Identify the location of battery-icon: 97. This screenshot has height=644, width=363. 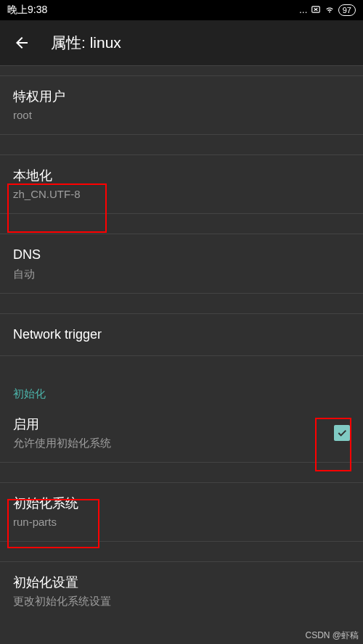
(347, 10).